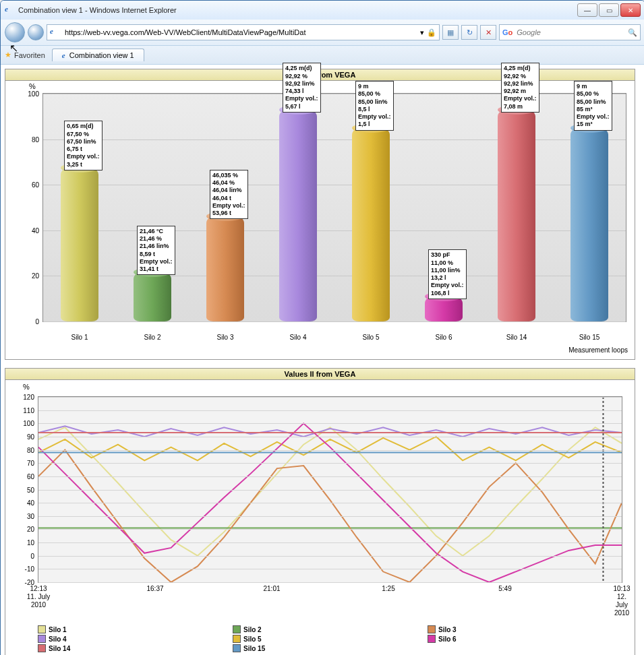 The width and height of the screenshot is (644, 655). I want to click on line-y-tick: 90, so click(25, 437).